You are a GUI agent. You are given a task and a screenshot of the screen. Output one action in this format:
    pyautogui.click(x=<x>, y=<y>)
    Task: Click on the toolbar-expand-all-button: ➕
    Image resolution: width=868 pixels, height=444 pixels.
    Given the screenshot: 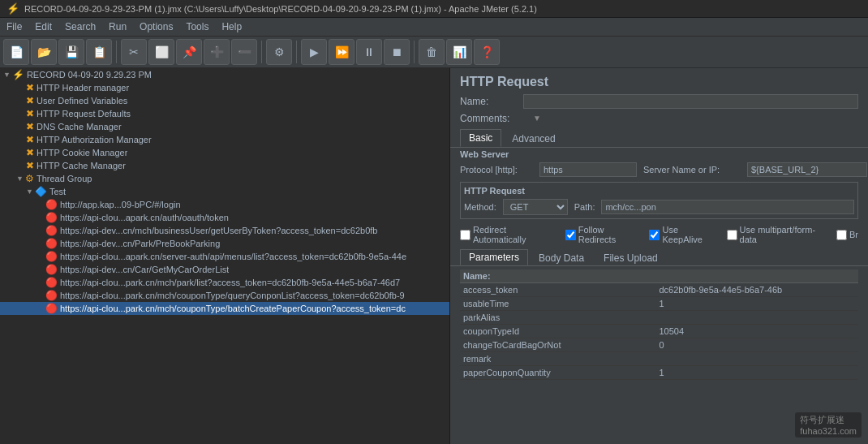 What is the action you would take?
    pyautogui.click(x=217, y=52)
    